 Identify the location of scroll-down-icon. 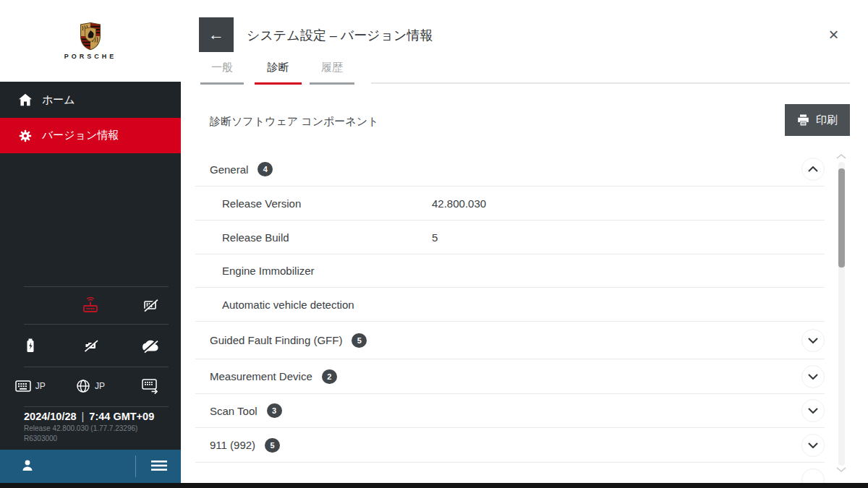
(841, 470).